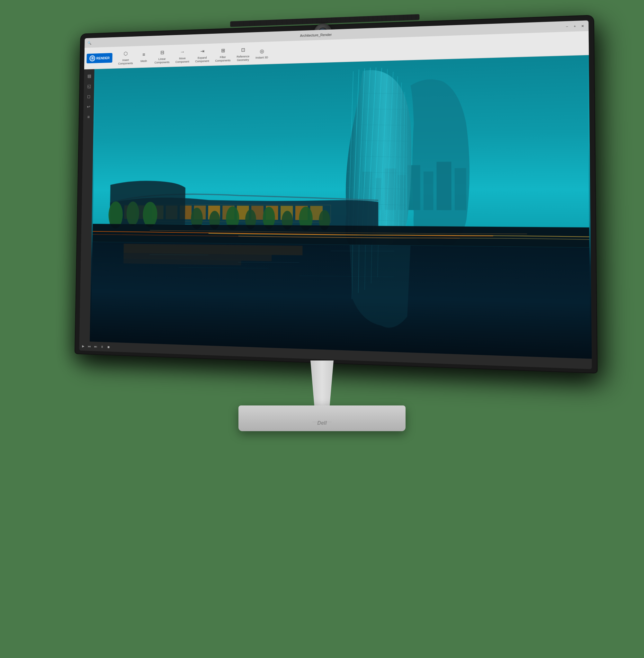 This screenshot has height=658, width=644. What do you see at coordinates (89, 97) in the screenshot?
I see `sidebar-view: ◻` at bounding box center [89, 97].